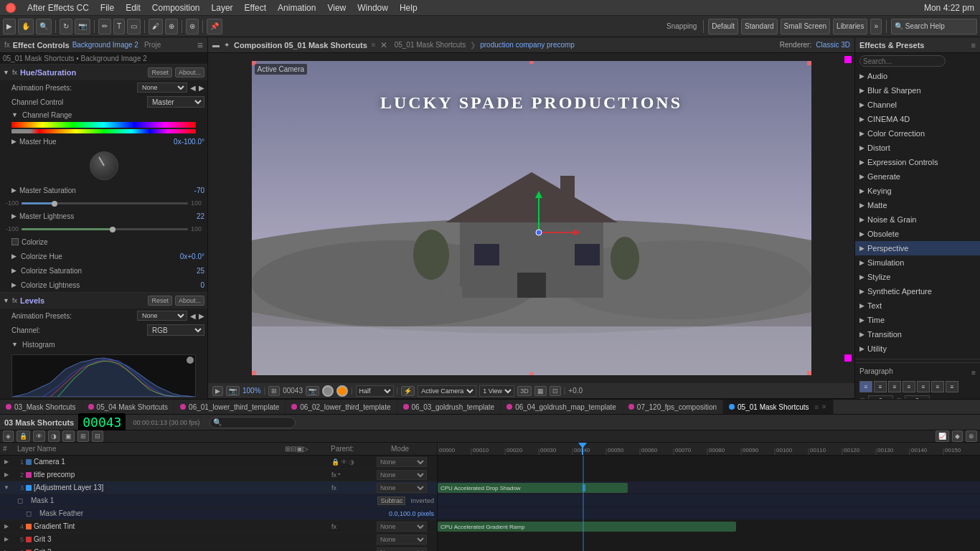  What do you see at coordinates (850, 27) in the screenshot?
I see `workspace-libraries: Libraries` at bounding box center [850, 27].